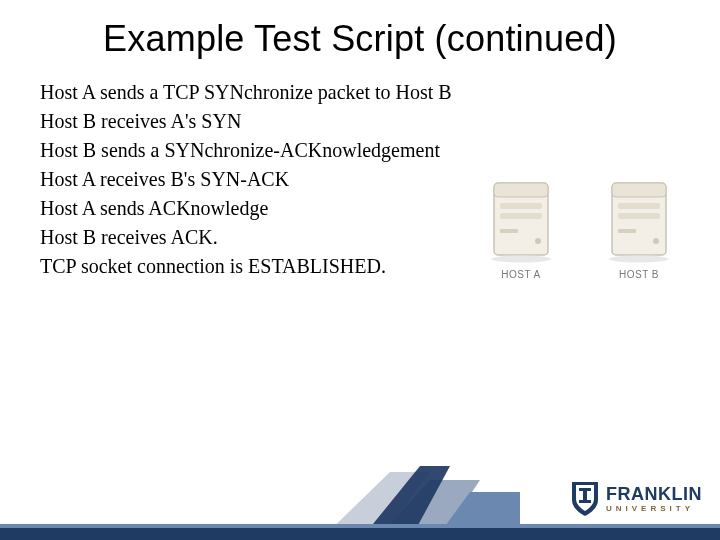 The width and height of the screenshot is (720, 540). What do you see at coordinates (654, 499) in the screenshot?
I see `logo-text: FRANKLIN UNIVERSITY` at bounding box center [654, 499].